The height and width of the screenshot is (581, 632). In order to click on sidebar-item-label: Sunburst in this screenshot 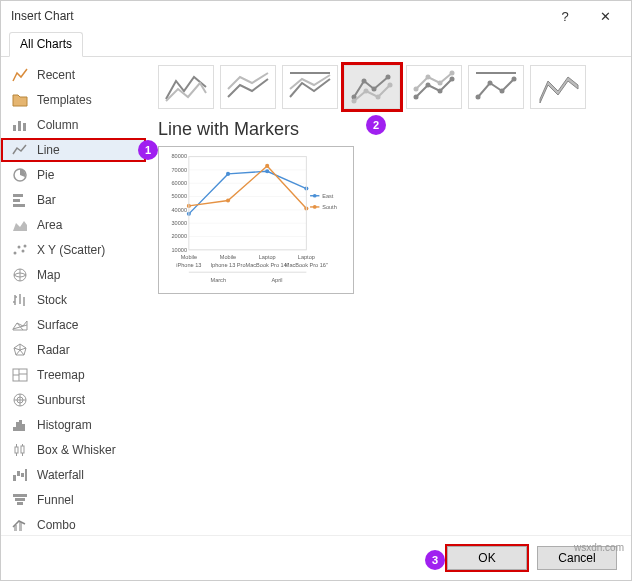, I will do `click(61, 400)`.